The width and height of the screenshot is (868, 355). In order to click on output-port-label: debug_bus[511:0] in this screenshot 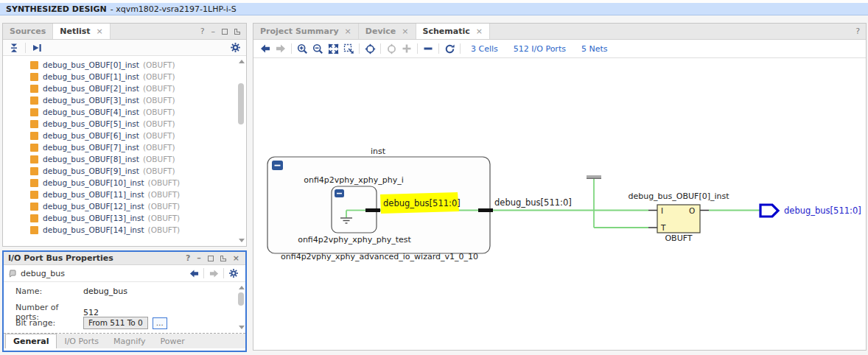, I will do `click(822, 211)`.